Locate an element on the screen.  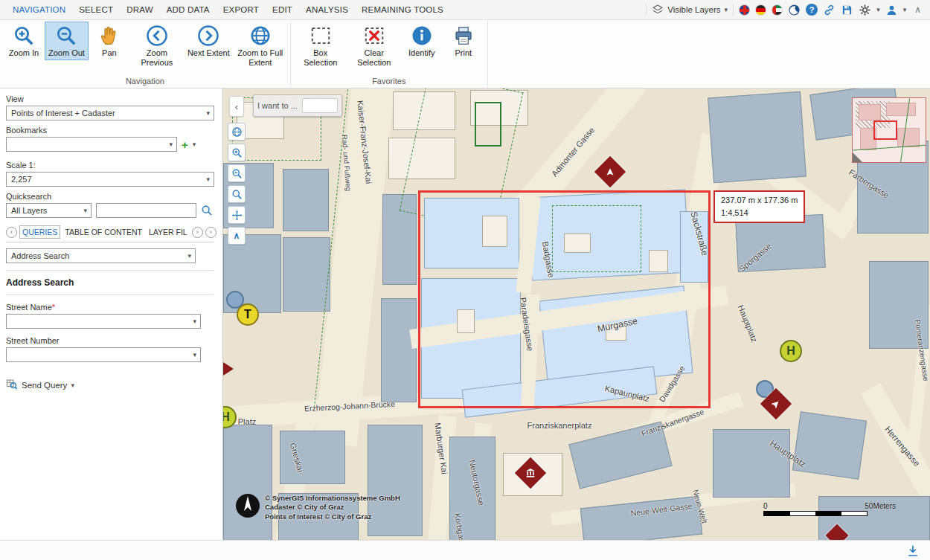
print-icon is located at coordinates (464, 36).